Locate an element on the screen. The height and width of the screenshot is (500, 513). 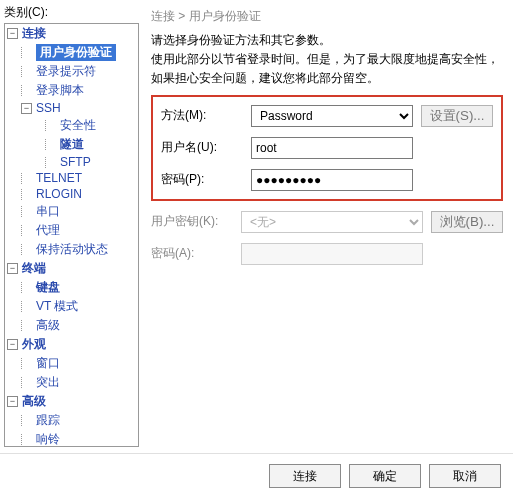
desc-line2: 使用此部分以节省登录时间。但是，为了最大限度地提高安全性，如果担心安全问题，建议… is located at coordinates (327, 69).